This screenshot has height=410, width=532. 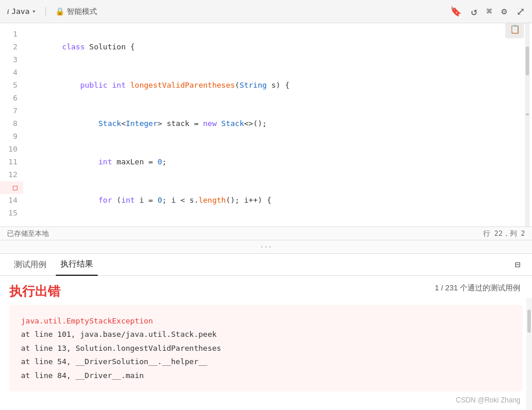 What do you see at coordinates (263, 47) in the screenshot?
I see `code-line-1: class Solution {` at bounding box center [263, 47].